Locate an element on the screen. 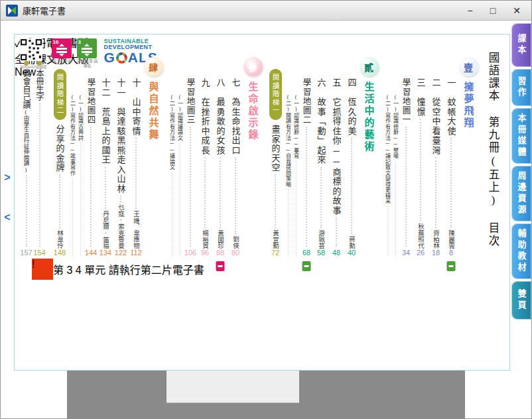 The height and width of the screenshot is (419, 532). vertical-text: 四 恆久的美 is located at coordinates (352, 107).